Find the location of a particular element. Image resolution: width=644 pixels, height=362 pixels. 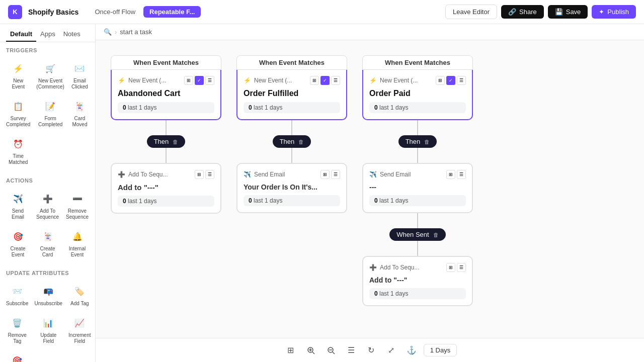

col3-trigger-card: ⚡ New Event (... ⊞ ✓ ☰ Order Paid 0 is located at coordinates (418, 95).